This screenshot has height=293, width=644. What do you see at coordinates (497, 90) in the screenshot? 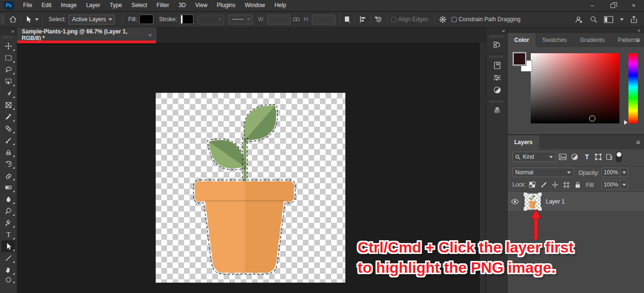
I see `adjustments-panel-icon` at bounding box center [497, 90].